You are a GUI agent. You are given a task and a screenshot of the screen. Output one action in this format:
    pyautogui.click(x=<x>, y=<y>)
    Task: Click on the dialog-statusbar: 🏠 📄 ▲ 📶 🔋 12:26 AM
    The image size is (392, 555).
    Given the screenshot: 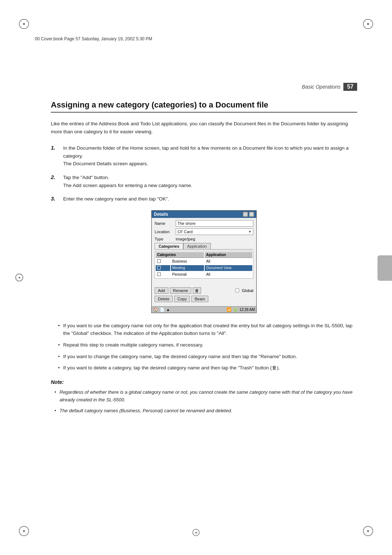 What is the action you would take?
    pyautogui.click(x=204, y=309)
    